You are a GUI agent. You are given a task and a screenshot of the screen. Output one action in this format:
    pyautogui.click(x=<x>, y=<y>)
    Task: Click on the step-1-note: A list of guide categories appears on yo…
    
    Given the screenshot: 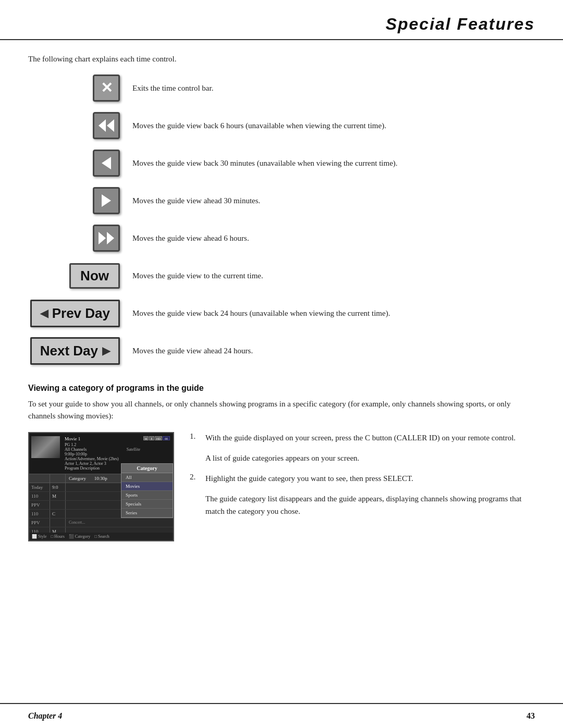 What is the action you would take?
    pyautogui.click(x=370, y=459)
    